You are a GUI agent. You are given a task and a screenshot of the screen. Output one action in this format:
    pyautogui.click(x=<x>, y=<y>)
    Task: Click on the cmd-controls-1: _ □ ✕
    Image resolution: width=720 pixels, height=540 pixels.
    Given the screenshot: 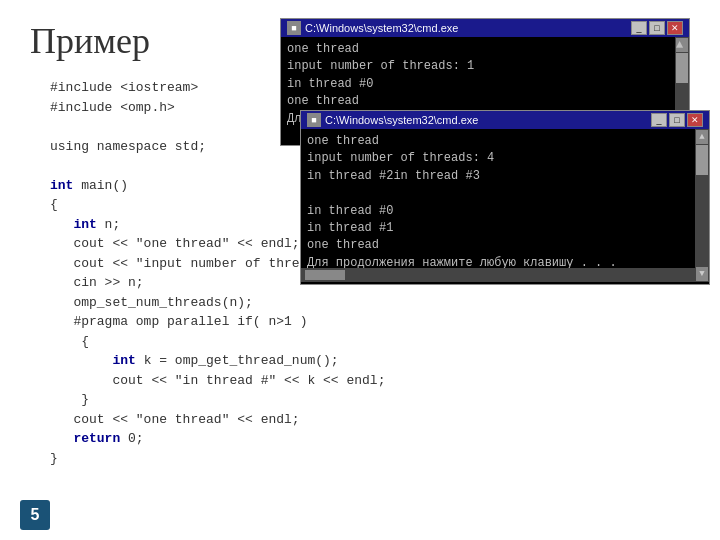 What is the action you would take?
    pyautogui.click(x=657, y=28)
    